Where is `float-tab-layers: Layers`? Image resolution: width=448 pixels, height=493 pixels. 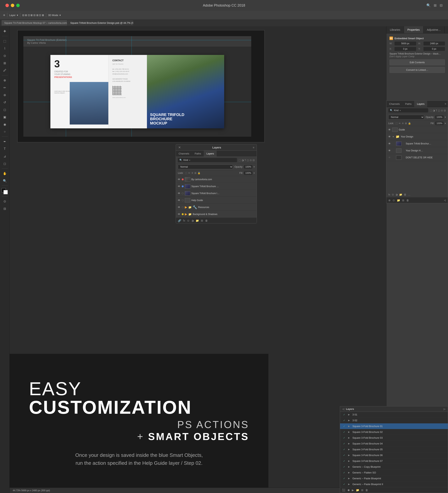
float-tab-layers: Layers is located at coordinates (210, 154).